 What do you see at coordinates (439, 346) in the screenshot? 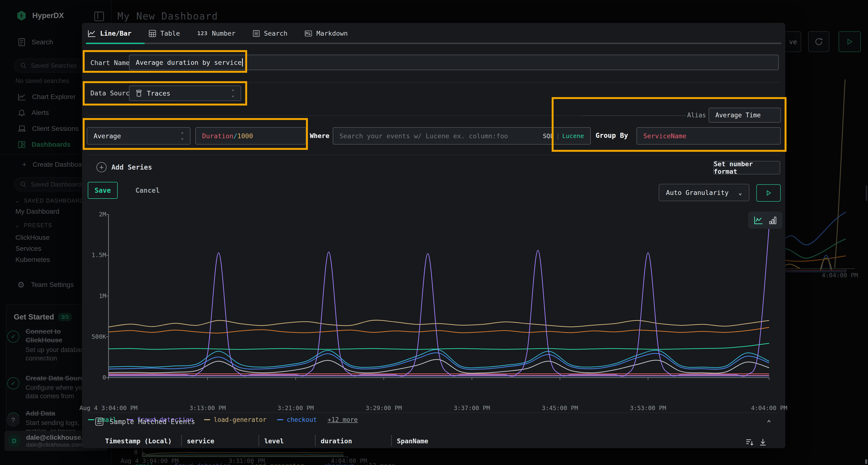
I see `series-line-email` at bounding box center [439, 346].